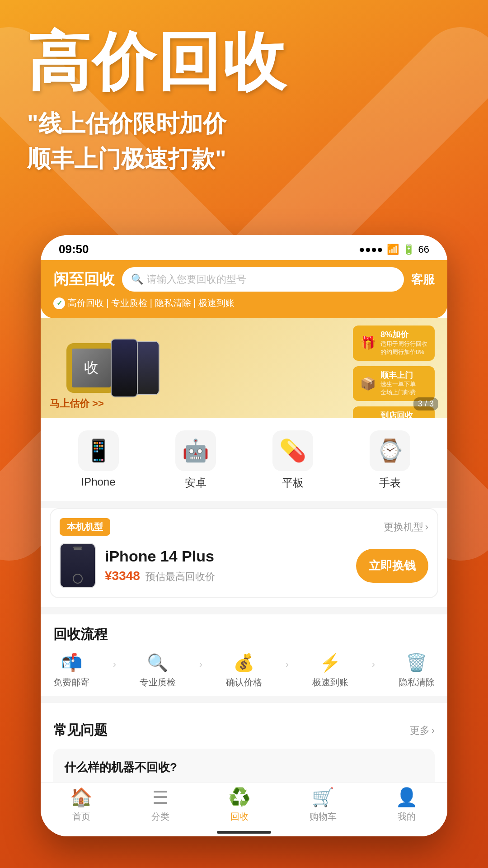  I want to click on recycle-icon: ♻️, so click(239, 797).